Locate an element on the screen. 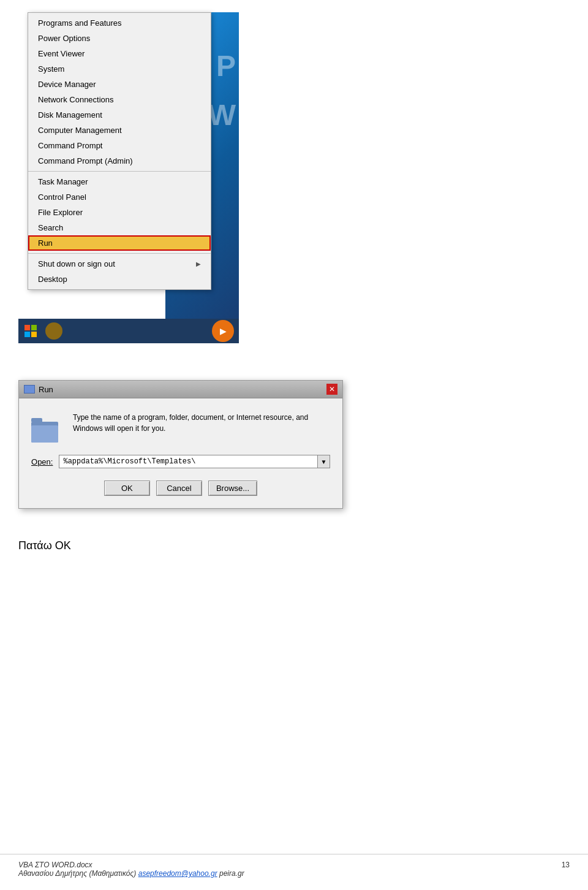  context-menu-screenshot: P W Programs and Features Power Options … is located at coordinates (129, 178).